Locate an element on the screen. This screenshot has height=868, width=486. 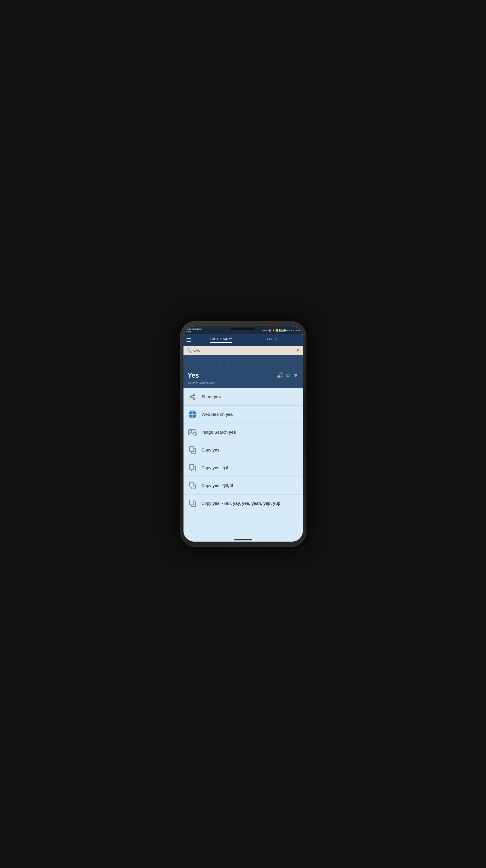
share-label: Share yes is located at coordinates (212, 397).